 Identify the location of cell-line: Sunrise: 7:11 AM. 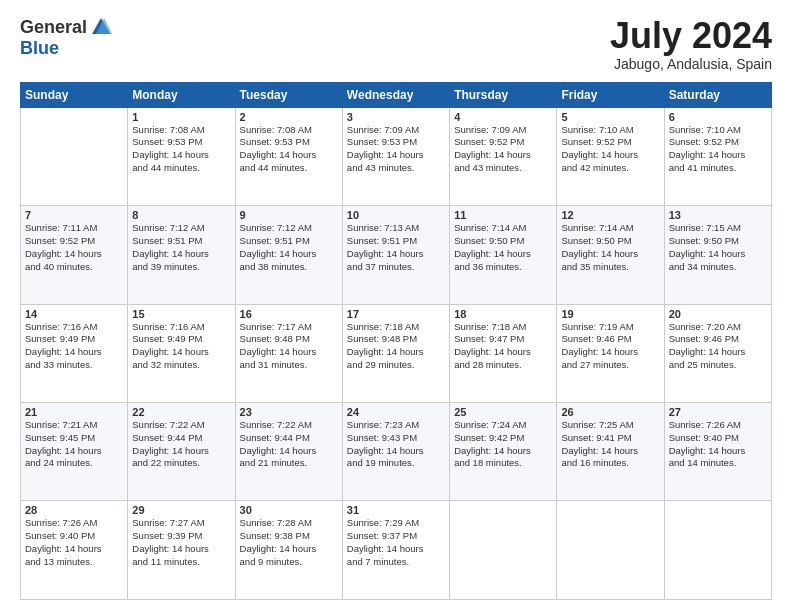
(74, 228).